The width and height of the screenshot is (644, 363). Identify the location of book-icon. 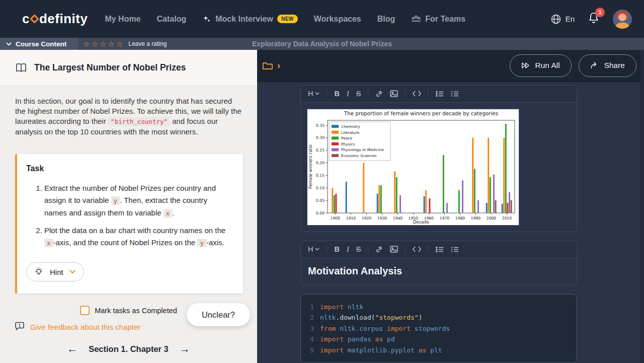
(21, 68).